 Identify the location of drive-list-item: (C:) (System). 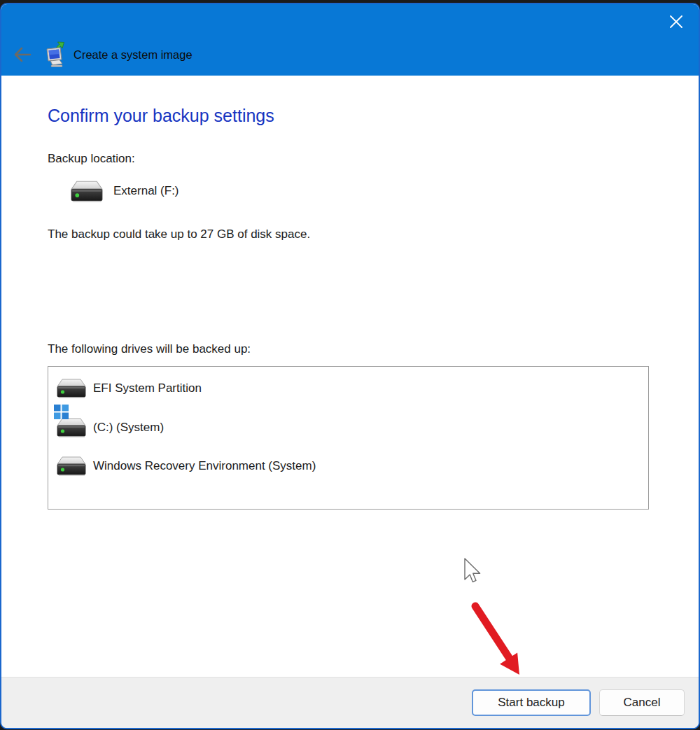
(110, 427).